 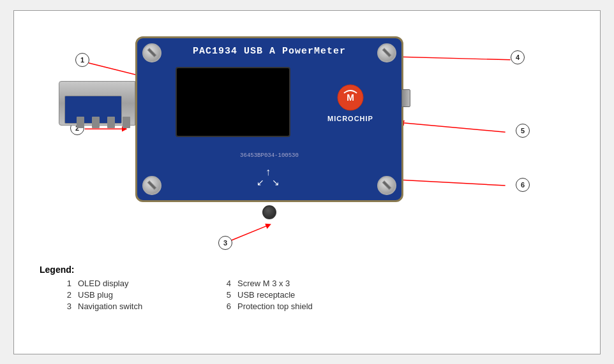 I want to click on callout-3: 3, so click(x=225, y=243).